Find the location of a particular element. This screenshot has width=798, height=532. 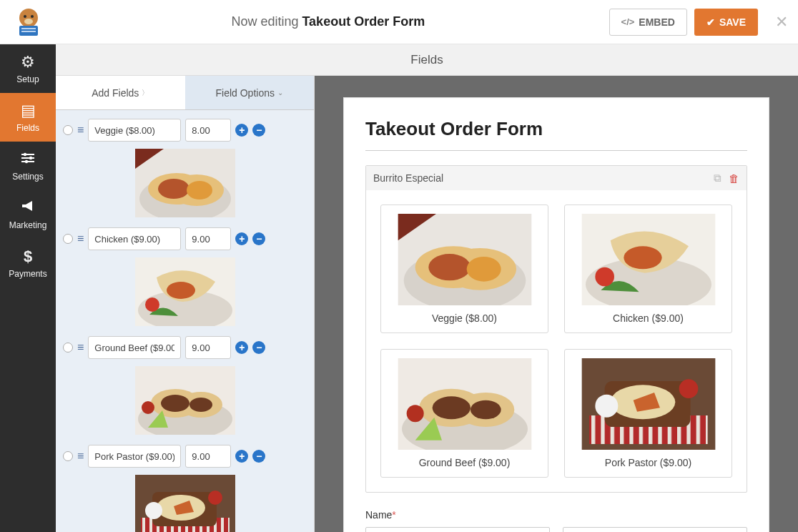

tab-field-options: Field Options⌄ is located at coordinates (250, 93).